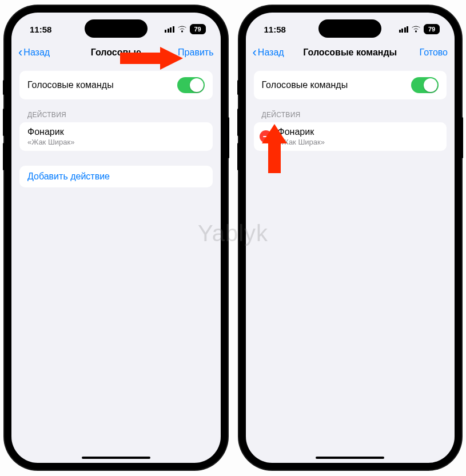 Image resolution: width=466 pixels, height=476 pixels. What do you see at coordinates (433, 53) in the screenshot?
I see `done-button: Готово` at bounding box center [433, 53].